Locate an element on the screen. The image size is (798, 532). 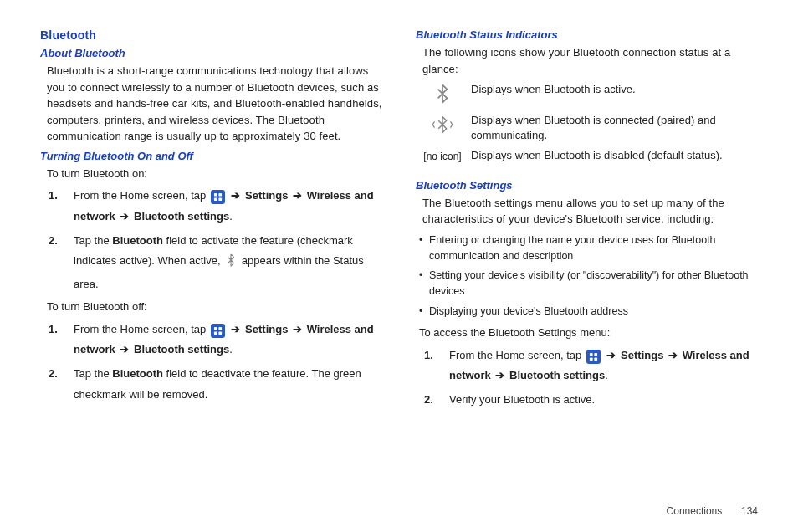
bluetooth-status-icon is located at coordinates (231, 264).